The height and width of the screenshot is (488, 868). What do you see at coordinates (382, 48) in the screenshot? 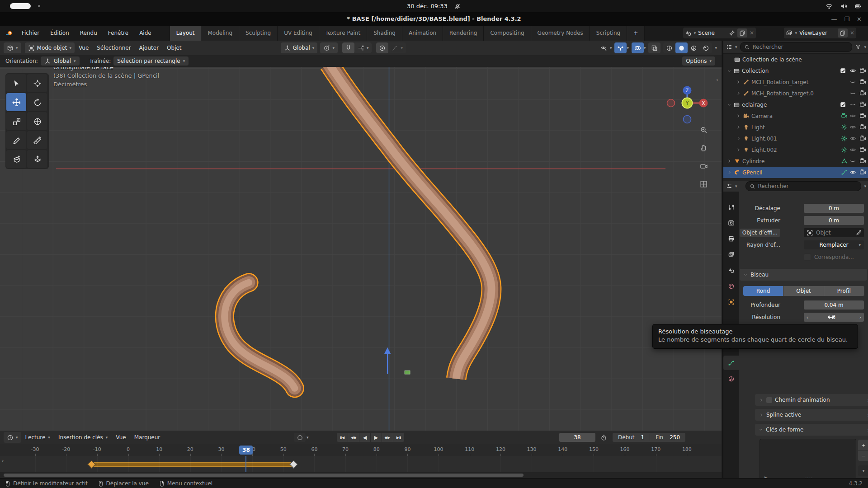
I see `proportional-editing-toggle` at bounding box center [382, 48].